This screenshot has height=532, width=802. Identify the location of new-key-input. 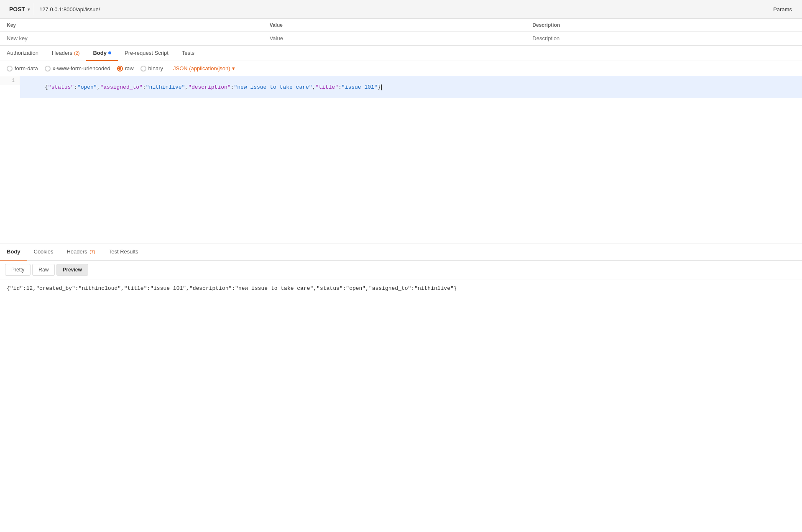
(138, 38).